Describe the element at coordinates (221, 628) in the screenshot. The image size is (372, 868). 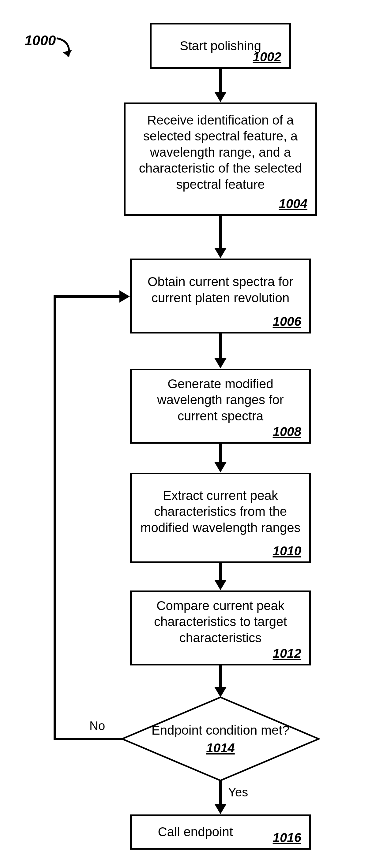
I see `step-compare-characteristics: Compare current peak characteristics to …` at that location.